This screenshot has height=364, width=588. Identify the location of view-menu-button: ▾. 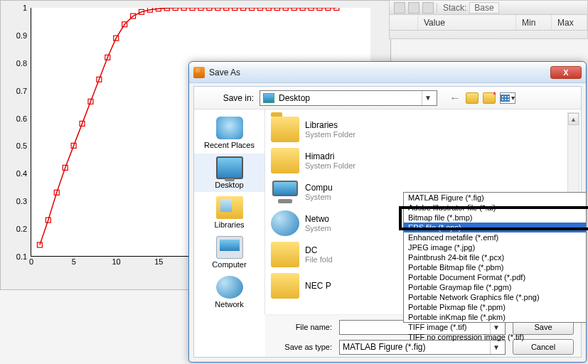
(508, 98).